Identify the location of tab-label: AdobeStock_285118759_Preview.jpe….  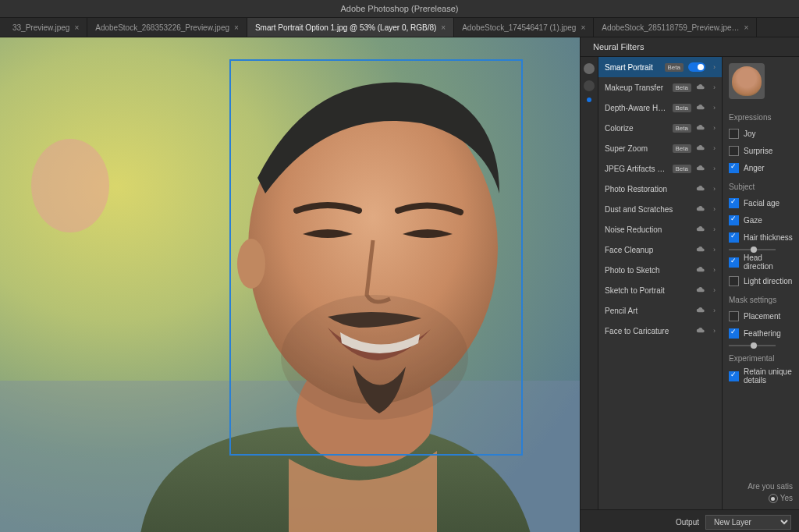
(670, 28).